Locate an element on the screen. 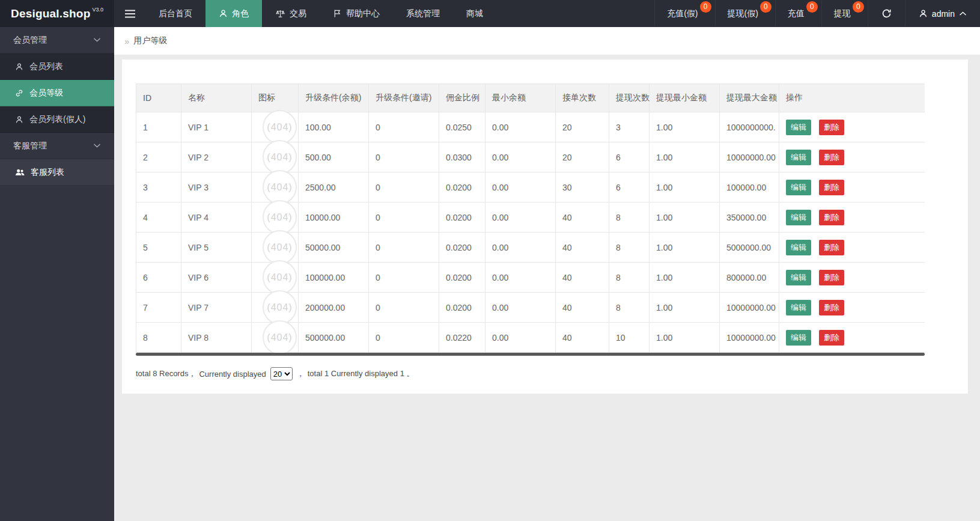 Image resolution: width=980 pixels, height=521 pixels. quick-item-recharge: 充值 0 is located at coordinates (798, 13).